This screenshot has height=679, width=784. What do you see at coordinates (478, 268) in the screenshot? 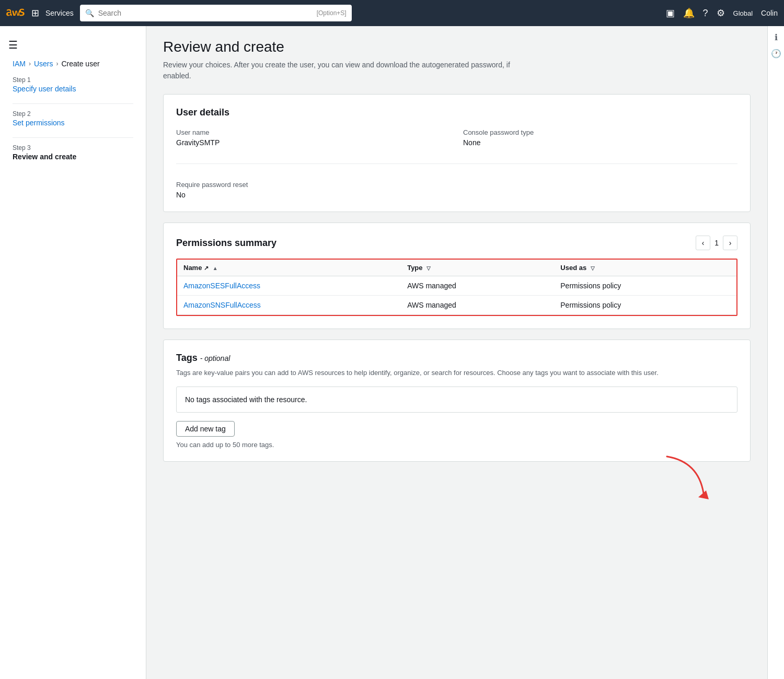
I see `col-type: Type ▽` at bounding box center [478, 268].